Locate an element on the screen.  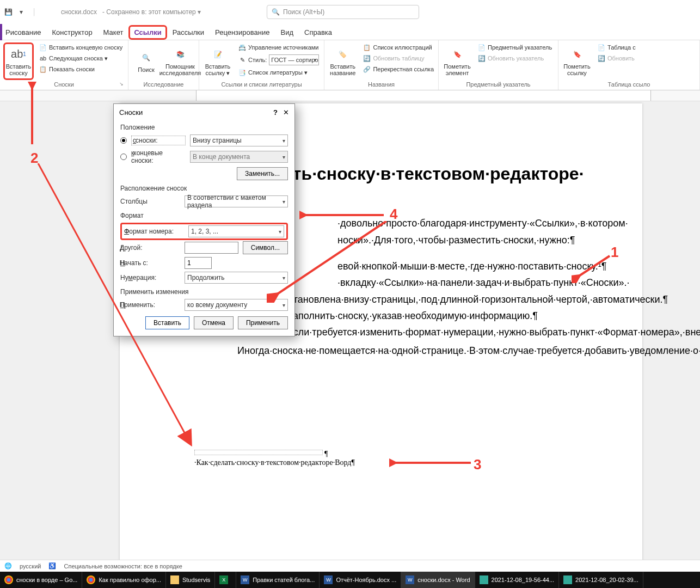
footnote-pilcrow: ¶ is located at coordinates (326, 454).